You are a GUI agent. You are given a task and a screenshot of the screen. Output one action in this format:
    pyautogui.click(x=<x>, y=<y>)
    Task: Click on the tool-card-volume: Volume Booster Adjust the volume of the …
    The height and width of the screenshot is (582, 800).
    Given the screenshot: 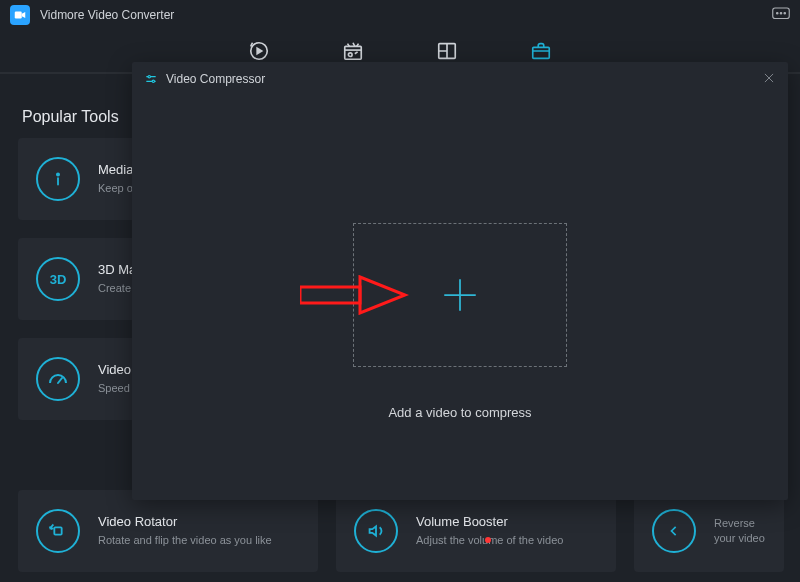 What is the action you would take?
    pyautogui.click(x=476, y=531)
    